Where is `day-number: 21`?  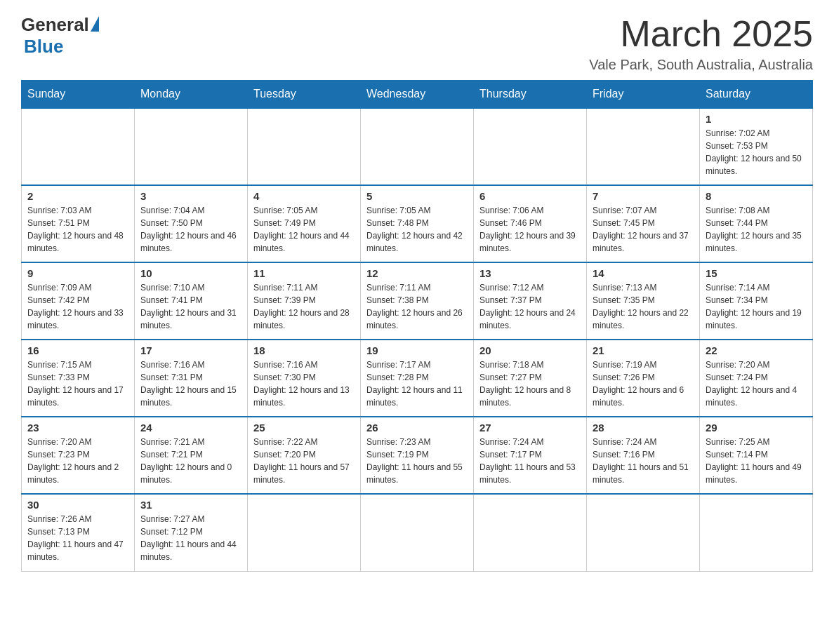 day-number: 21 is located at coordinates (643, 351).